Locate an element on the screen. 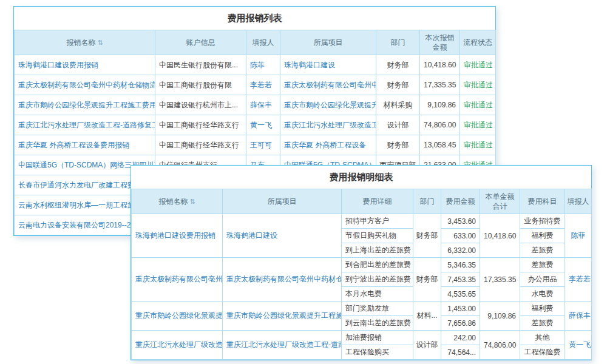 The height and width of the screenshot is (364, 607). project-link: 重庆市鹅岭公园绿化景观提升工程施工 is located at coordinates (284, 315).